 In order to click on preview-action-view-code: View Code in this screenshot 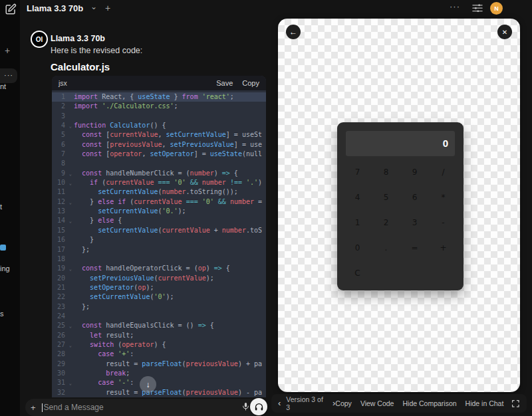, I will do `click(378, 403)`.